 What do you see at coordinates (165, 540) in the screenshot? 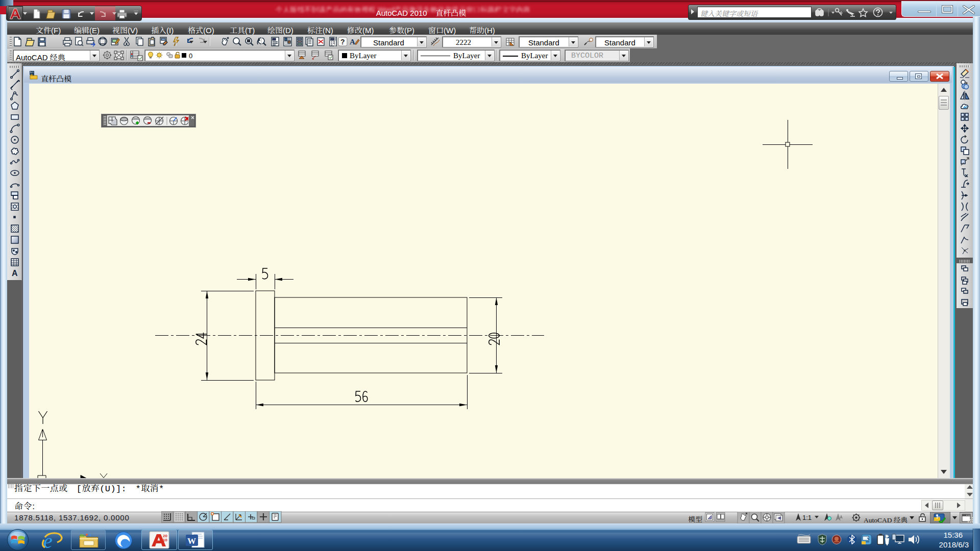
I see `svg-text: 10` at bounding box center [165, 540].